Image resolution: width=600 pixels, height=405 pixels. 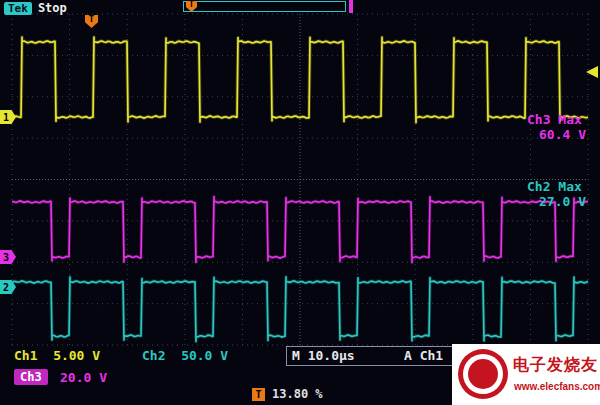 What do you see at coordinates (432, 356) in the screenshot?
I see `trigger-readout: A Ch1 ∫` at bounding box center [432, 356].